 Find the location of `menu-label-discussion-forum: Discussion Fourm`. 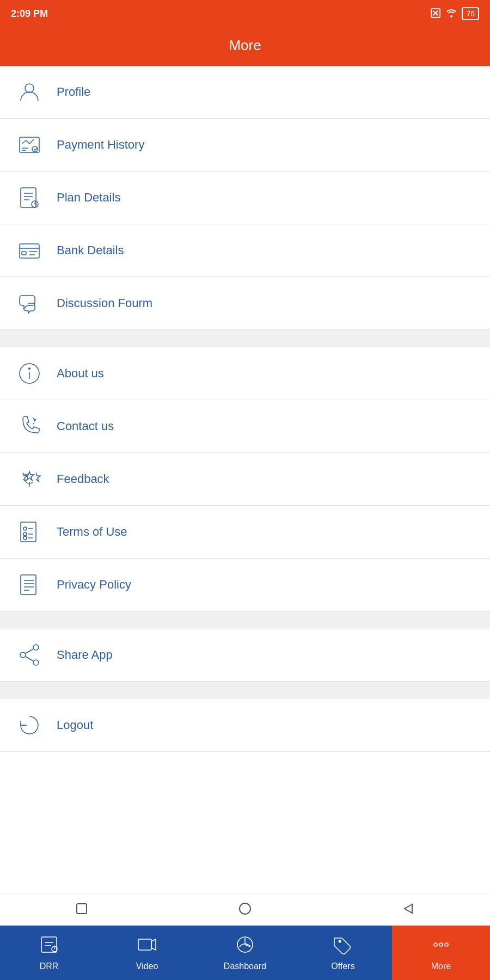

menu-label-discussion-forum: Discussion Fourm is located at coordinates (105, 303).